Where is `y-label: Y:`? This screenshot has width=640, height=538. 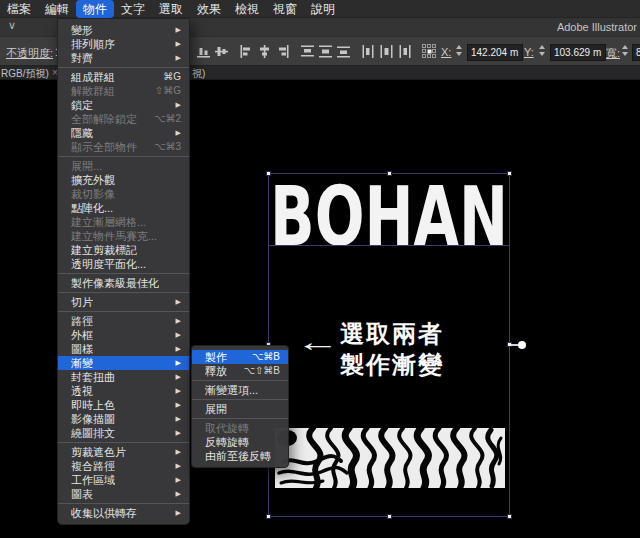
y-label: Y: is located at coordinates (529, 52).